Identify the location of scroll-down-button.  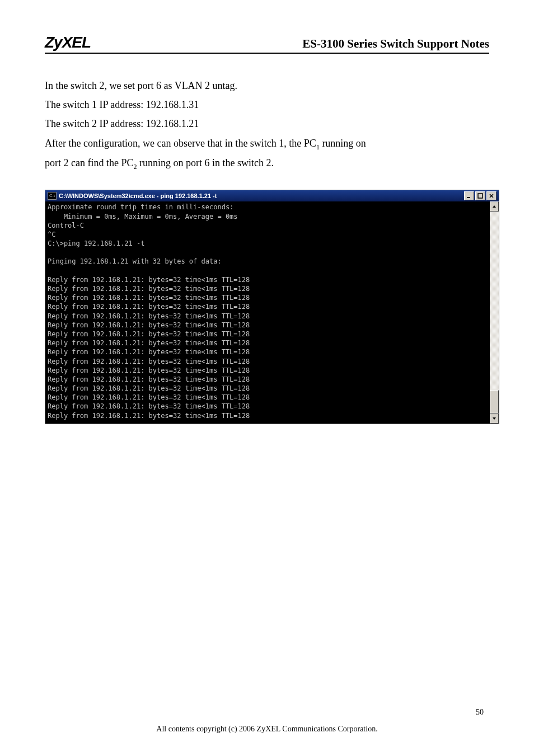
(494, 419).